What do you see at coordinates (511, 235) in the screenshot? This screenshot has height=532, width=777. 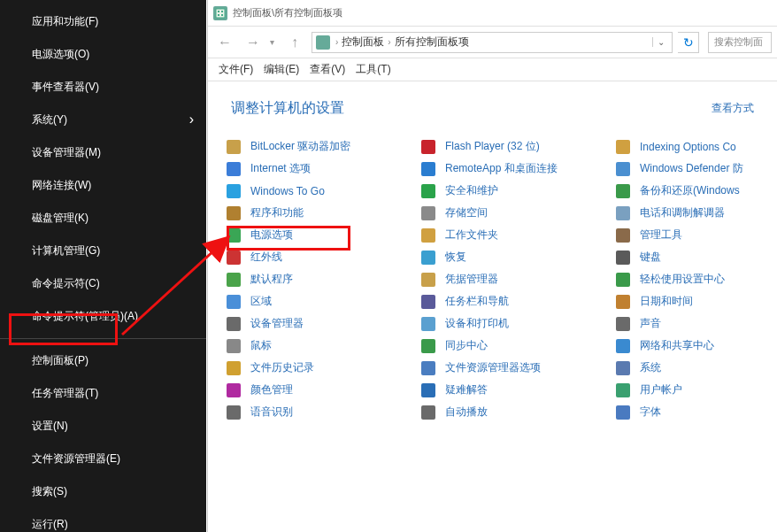 I see `control-panel-item: 工作文件夹` at bounding box center [511, 235].